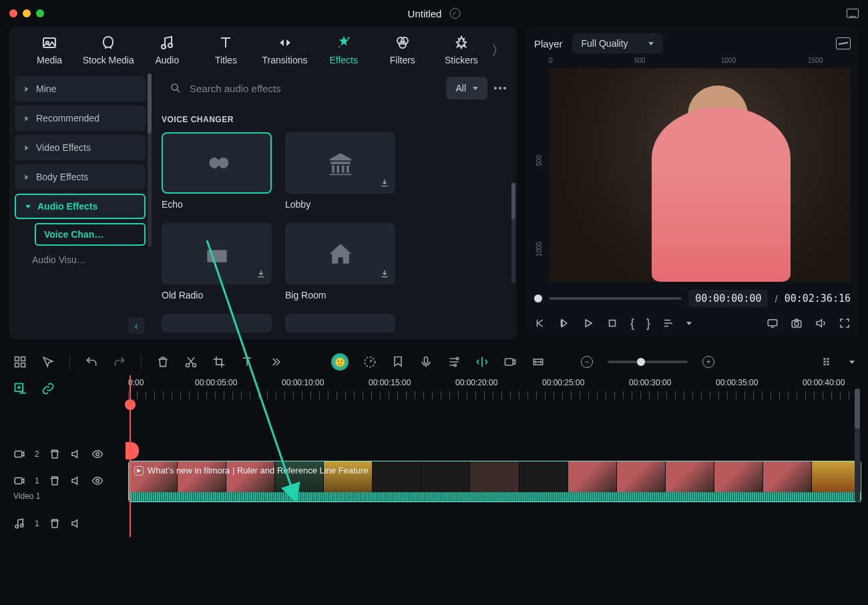 The height and width of the screenshot is (605, 868). What do you see at coordinates (495, 389) in the screenshot?
I see `timeline-ruler: 0:00 00:00:05:00 00:00:10:00 00:00:15:00…` at bounding box center [495, 389].